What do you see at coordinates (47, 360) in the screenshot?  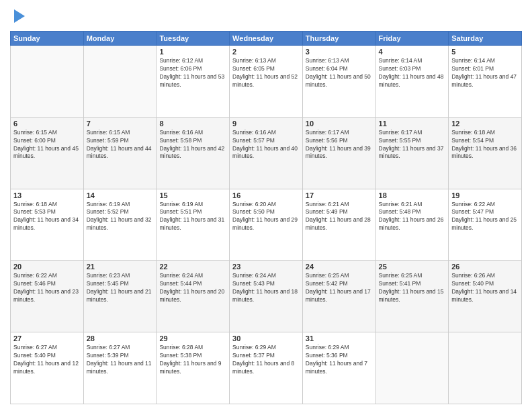 I see `day-info: Sunrise: 6:27 AMSunset: 5:40 PMDaylight:…` at bounding box center [47, 360].